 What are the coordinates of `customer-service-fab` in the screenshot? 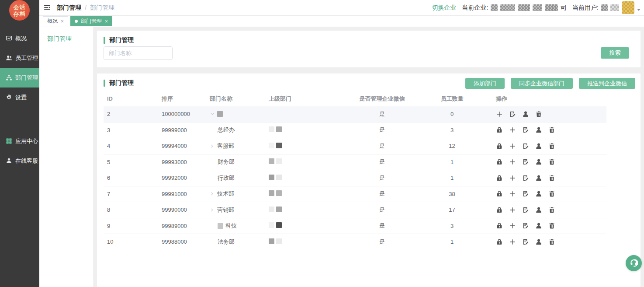 It's located at (634, 263).